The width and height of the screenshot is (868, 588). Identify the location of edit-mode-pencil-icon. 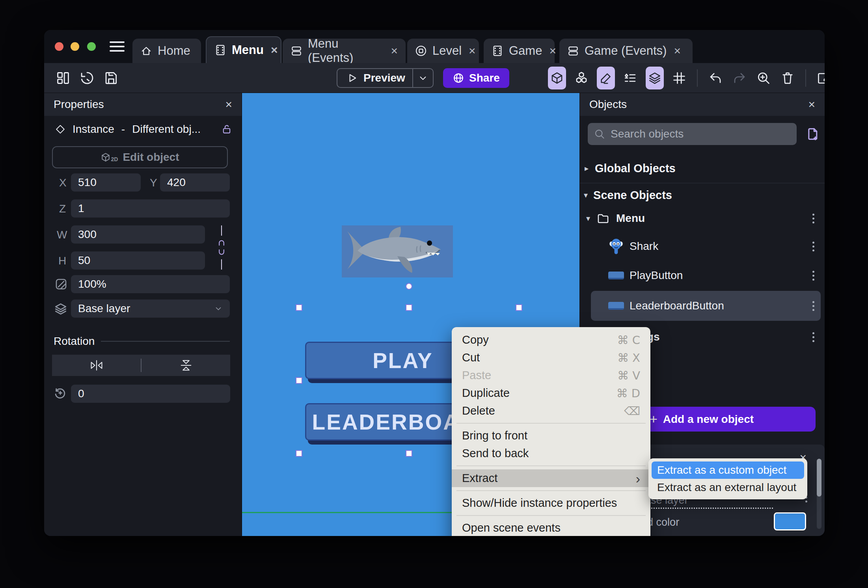
(606, 78).